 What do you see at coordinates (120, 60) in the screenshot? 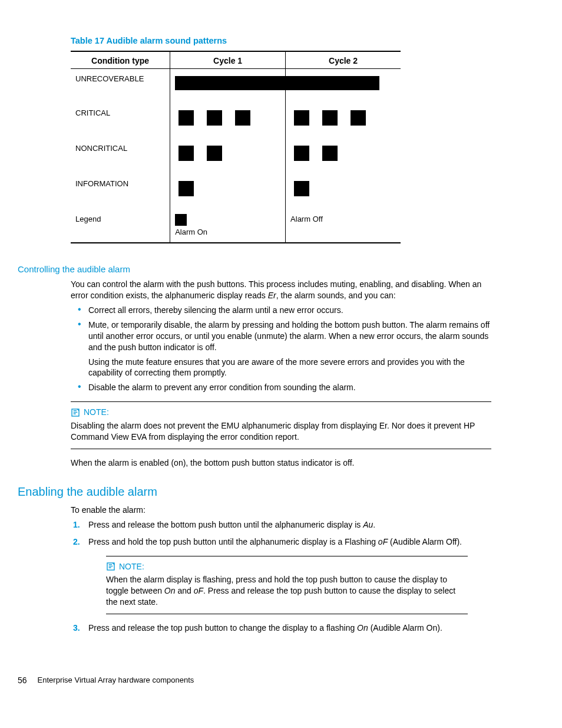
I see `th-condition: Condition type` at bounding box center [120, 60].